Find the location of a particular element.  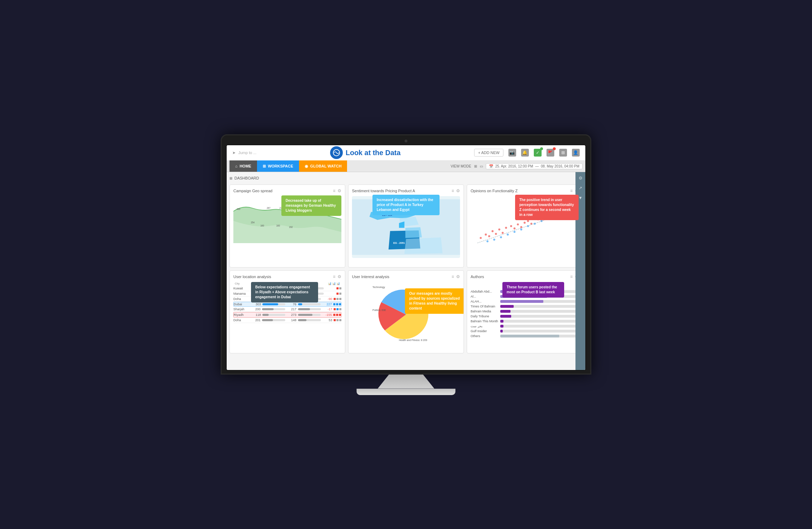

widget-user-interest: User Interest analysis ≡ ⚙ Our messages … is located at coordinates (406, 312).